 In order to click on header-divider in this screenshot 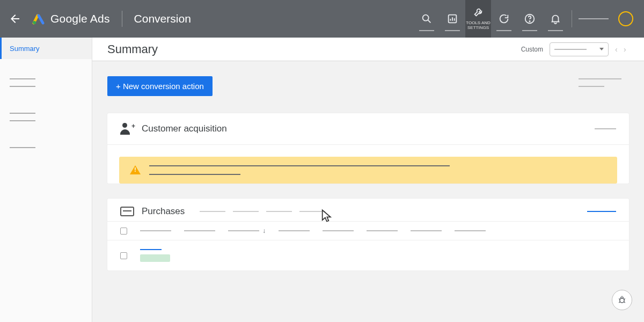, I will do `click(122, 19)`.